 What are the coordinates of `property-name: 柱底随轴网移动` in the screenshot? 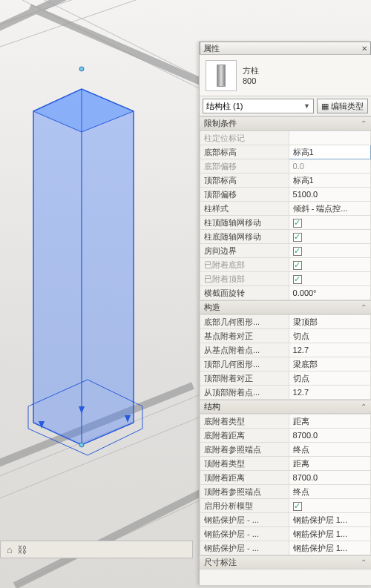 It's located at (245, 237).